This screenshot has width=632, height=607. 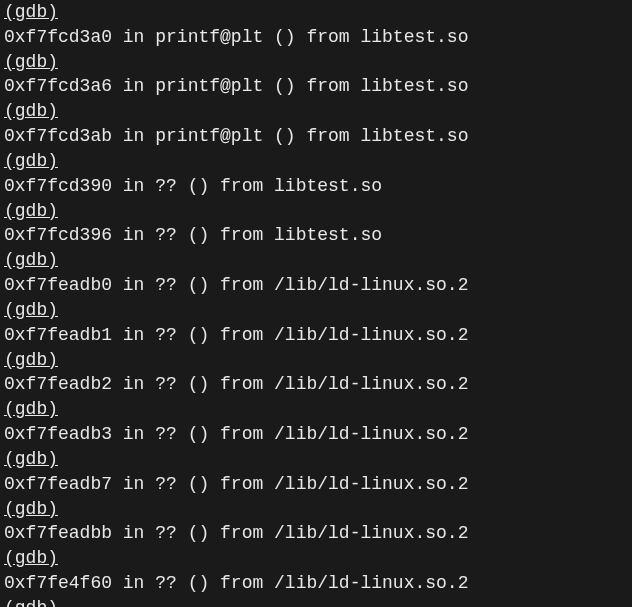 I want to click on gdb-output-line: 0xf7fe4f60 in ?? () from /lib/ld-linux.s…, so click(x=316, y=584).